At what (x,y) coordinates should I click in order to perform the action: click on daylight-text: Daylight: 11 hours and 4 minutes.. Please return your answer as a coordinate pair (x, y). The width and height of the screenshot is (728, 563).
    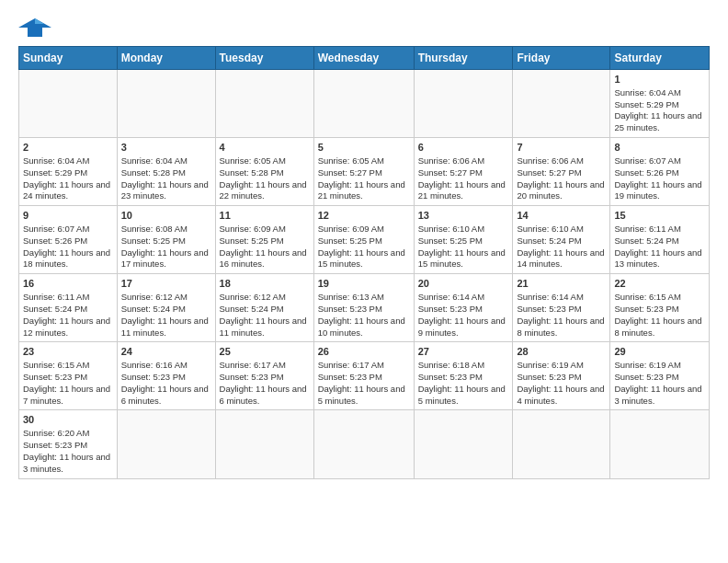
    Looking at the image, I should click on (561, 396).